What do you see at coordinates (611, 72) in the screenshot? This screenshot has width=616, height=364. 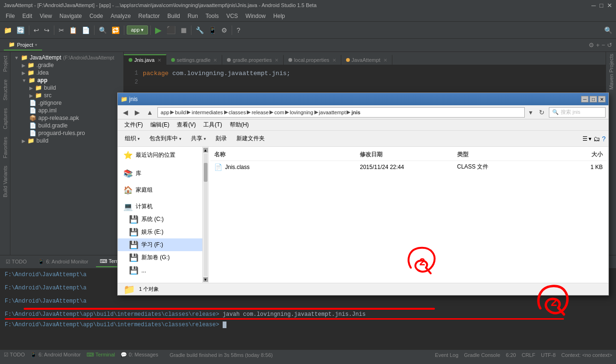 I see `maven-projects-label: Maven Projects` at bounding box center [611, 72].